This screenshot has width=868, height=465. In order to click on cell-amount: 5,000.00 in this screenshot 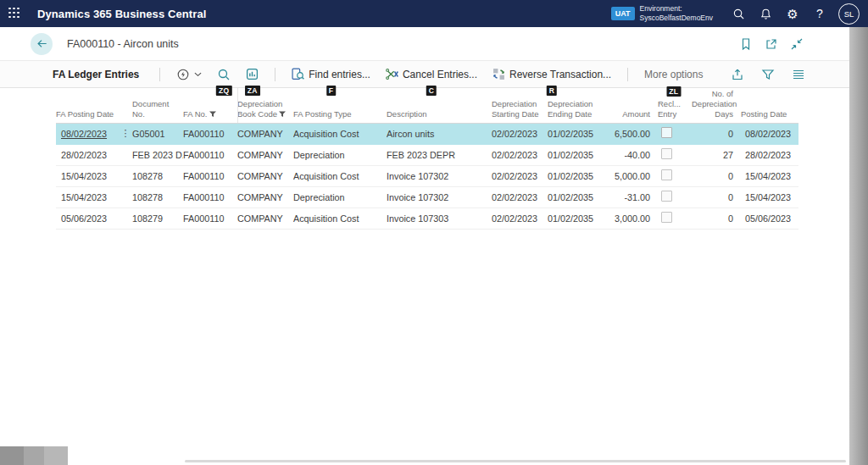, I will do `click(635, 176)`.